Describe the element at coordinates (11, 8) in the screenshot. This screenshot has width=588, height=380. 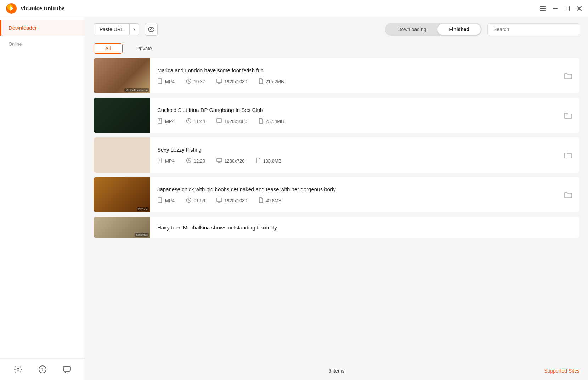
I see `app-logo` at that location.